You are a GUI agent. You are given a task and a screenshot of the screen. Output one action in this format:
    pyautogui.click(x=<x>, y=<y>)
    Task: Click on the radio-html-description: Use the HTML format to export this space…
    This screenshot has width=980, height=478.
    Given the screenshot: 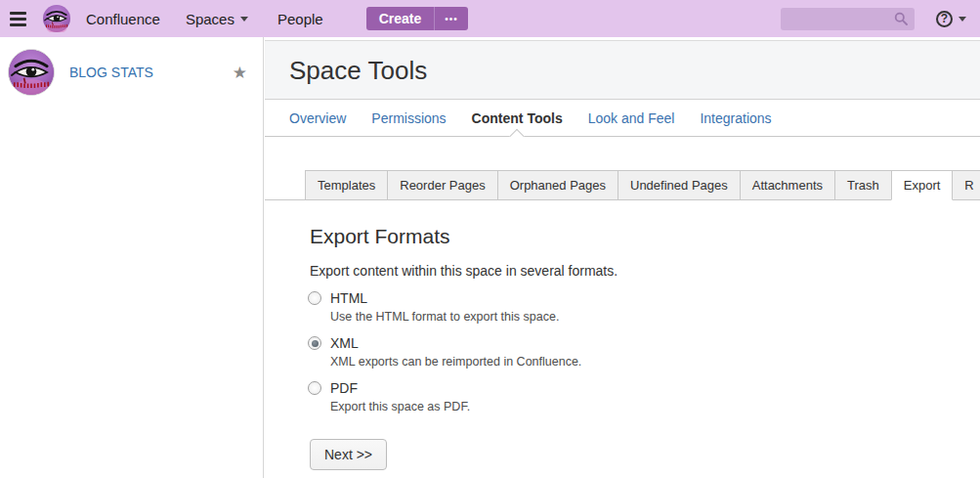 What is the action you would take?
    pyautogui.click(x=655, y=317)
    